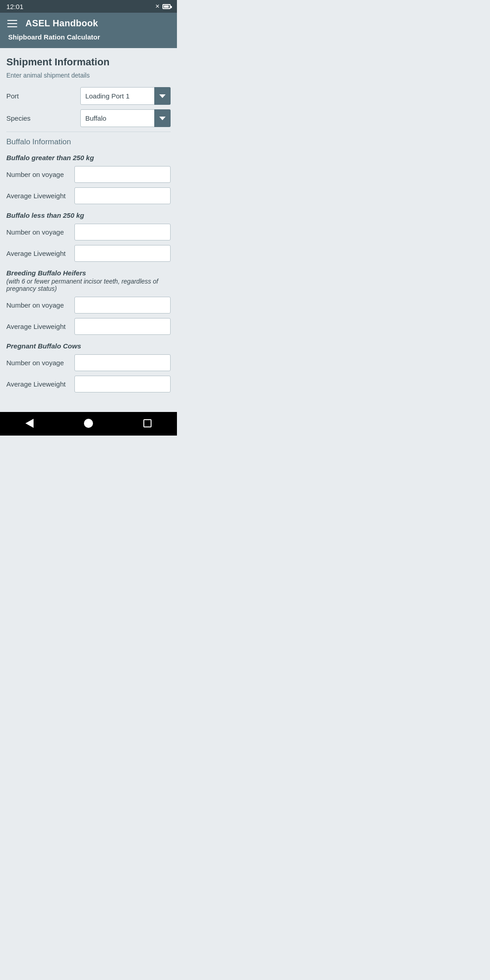 This screenshot has width=490, height=980. Describe the element at coordinates (36, 327) in the screenshot. I see `breeding-heifers-weight-label: Average Liveweight` at that location.